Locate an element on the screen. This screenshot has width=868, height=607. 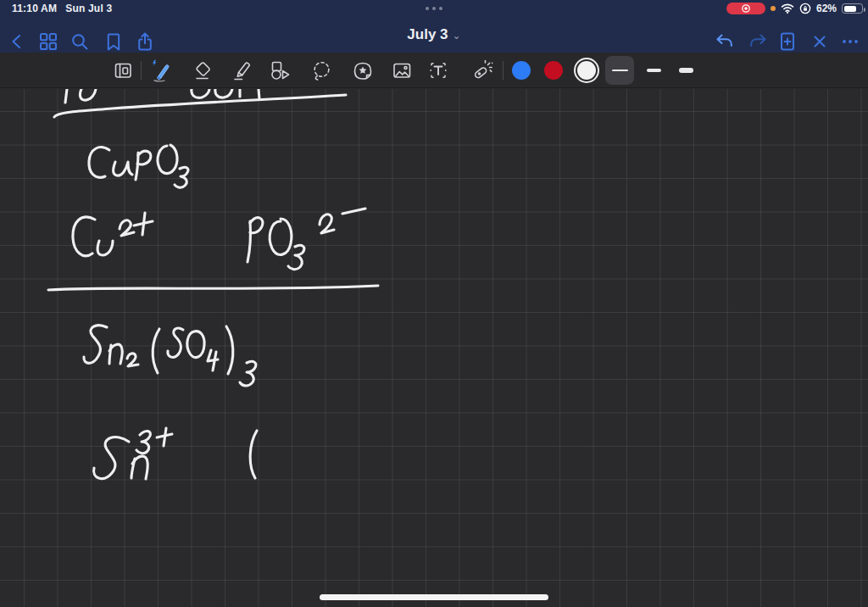
tool-eraser is located at coordinates (202, 70).